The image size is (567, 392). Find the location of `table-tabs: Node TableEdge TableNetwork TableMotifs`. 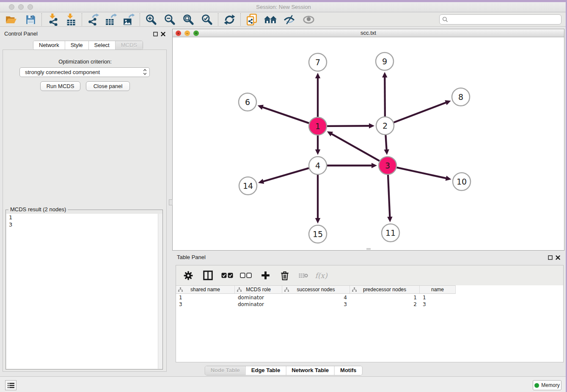

table-tabs: Node TableEdge TableNetwork TableMotifs is located at coordinates (284, 371).